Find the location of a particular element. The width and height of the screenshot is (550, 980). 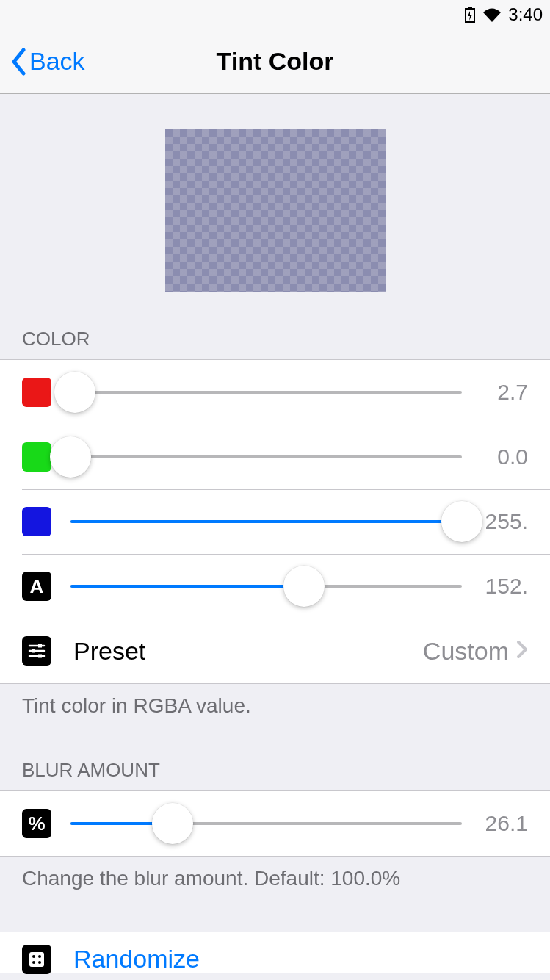

back-button: Back is located at coordinates (43, 62).